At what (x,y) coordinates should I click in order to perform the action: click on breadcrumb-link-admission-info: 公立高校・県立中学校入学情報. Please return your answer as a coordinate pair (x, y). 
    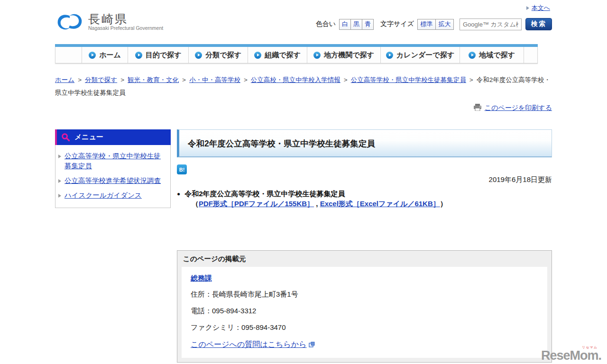
    Looking at the image, I should click on (296, 80).